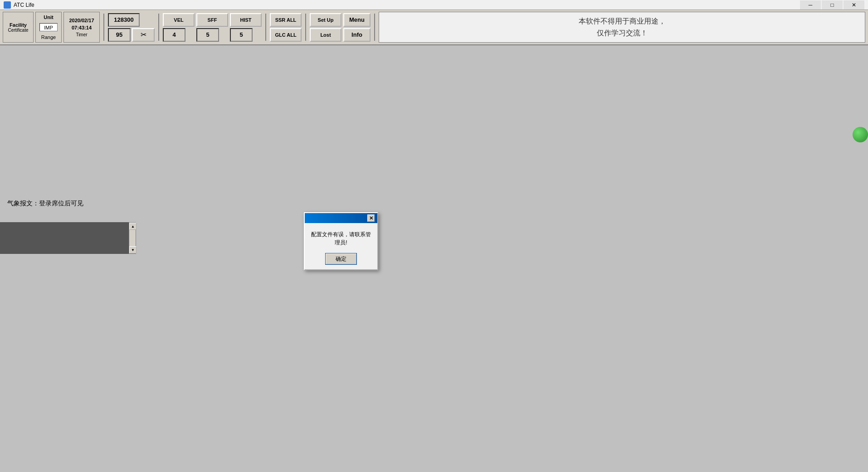 The image size is (868, 472). I want to click on val5b-display: 5, so click(241, 35).